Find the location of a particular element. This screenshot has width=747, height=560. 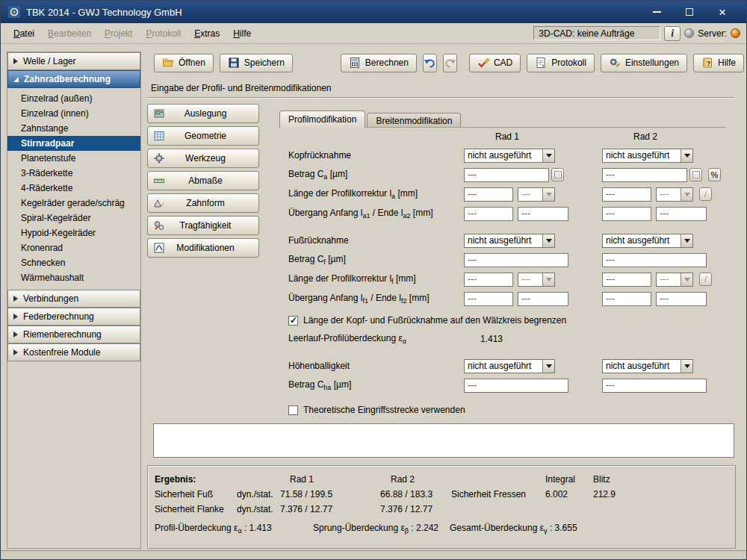

results-col-blitz: Blitz is located at coordinates (660, 479).